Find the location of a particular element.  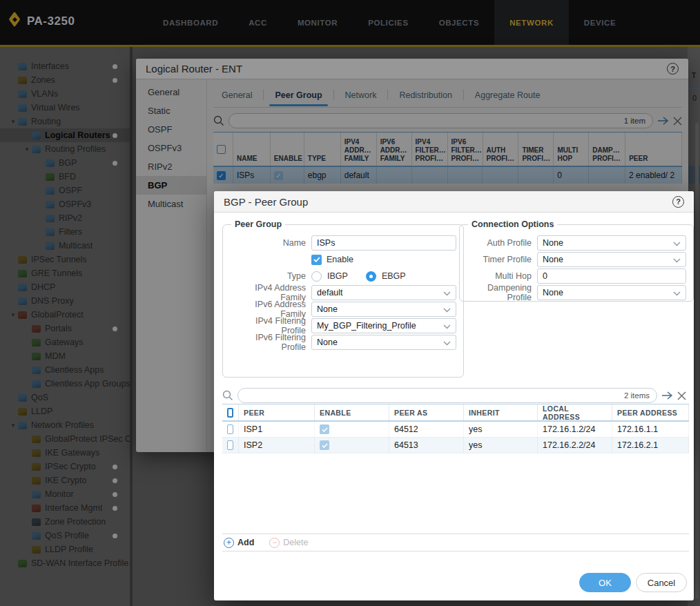

column-header-peer_address: PEER ADDRESS is located at coordinates (650, 413).